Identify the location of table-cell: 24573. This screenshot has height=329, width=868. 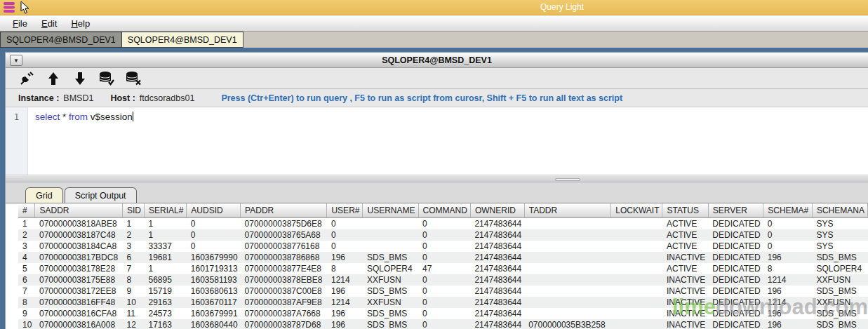
(165, 314).